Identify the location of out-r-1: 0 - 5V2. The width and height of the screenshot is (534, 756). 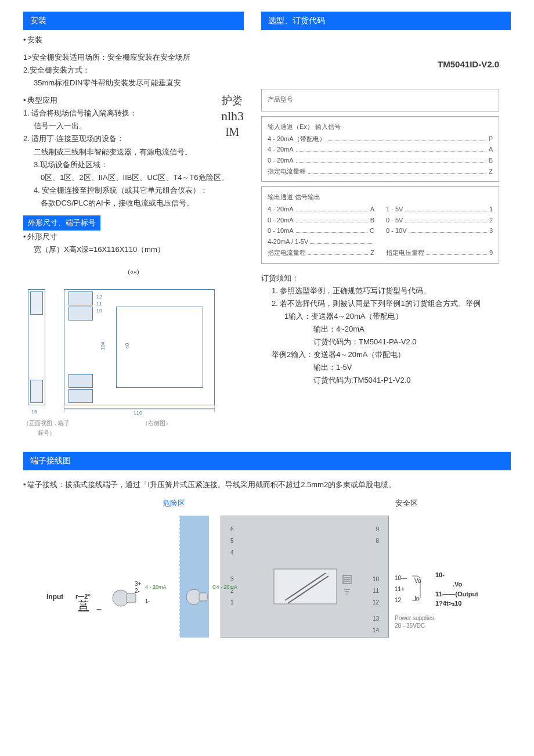
(439, 221).